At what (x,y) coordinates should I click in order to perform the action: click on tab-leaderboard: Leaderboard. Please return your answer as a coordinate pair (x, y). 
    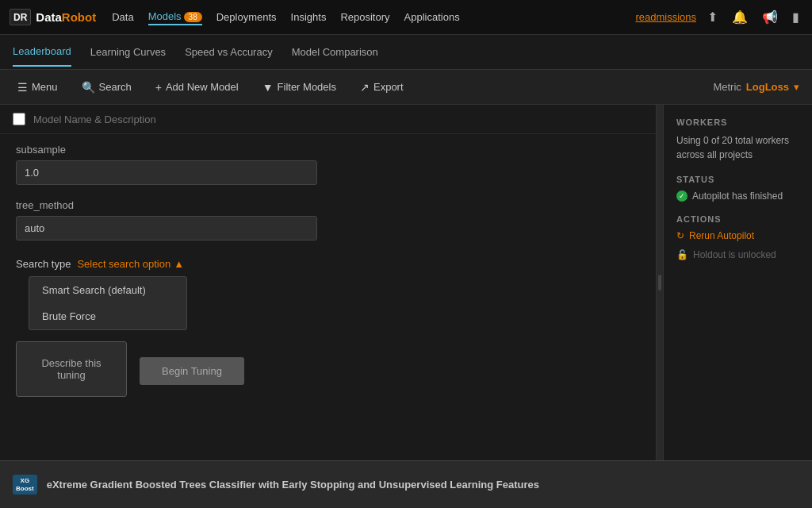
    Looking at the image, I should click on (42, 52).